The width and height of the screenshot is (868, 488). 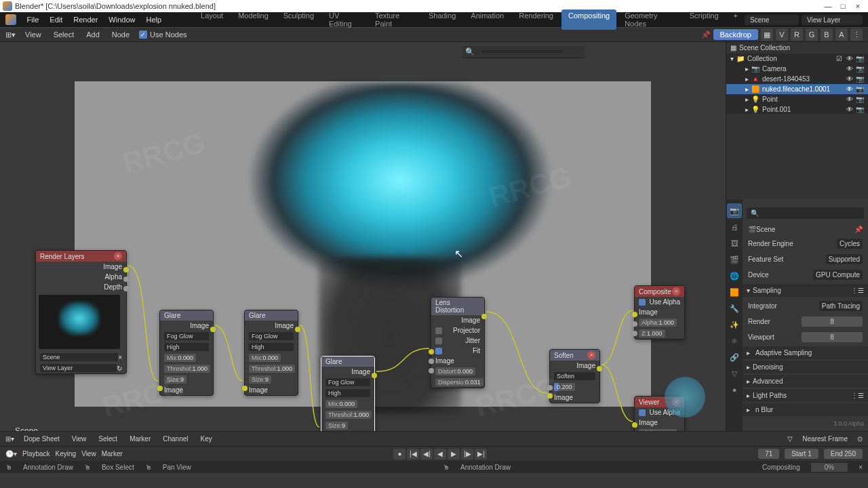 What do you see at coordinates (734, 373) in the screenshot?
I see `prop-tab-data-icon: ▽` at bounding box center [734, 373].